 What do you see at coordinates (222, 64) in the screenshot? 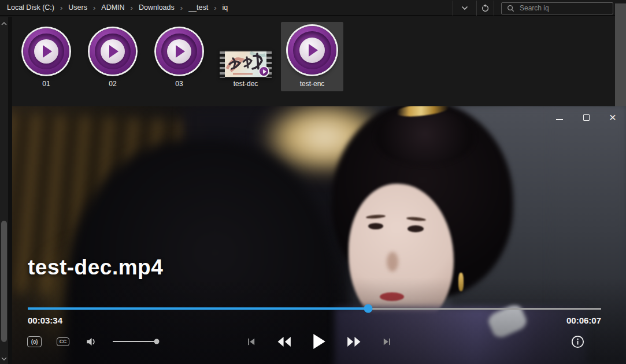
I see `filmstrip-edge` at bounding box center [222, 64].